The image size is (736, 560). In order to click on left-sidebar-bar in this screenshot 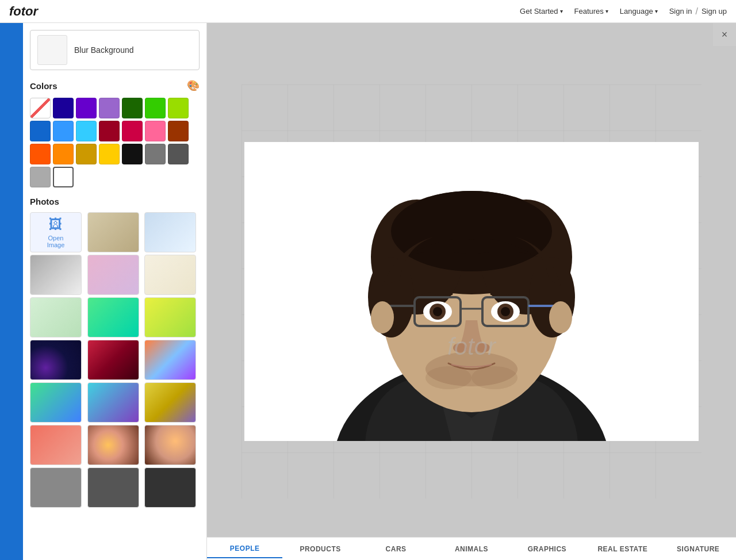, I will do `click(12, 291)`.